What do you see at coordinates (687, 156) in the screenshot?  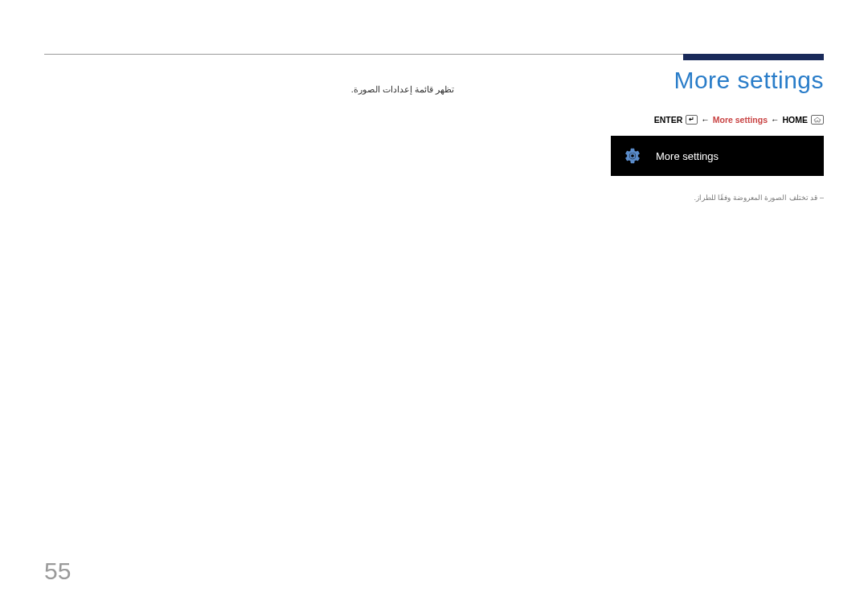 I see `menu-item-label: More settings` at bounding box center [687, 156].